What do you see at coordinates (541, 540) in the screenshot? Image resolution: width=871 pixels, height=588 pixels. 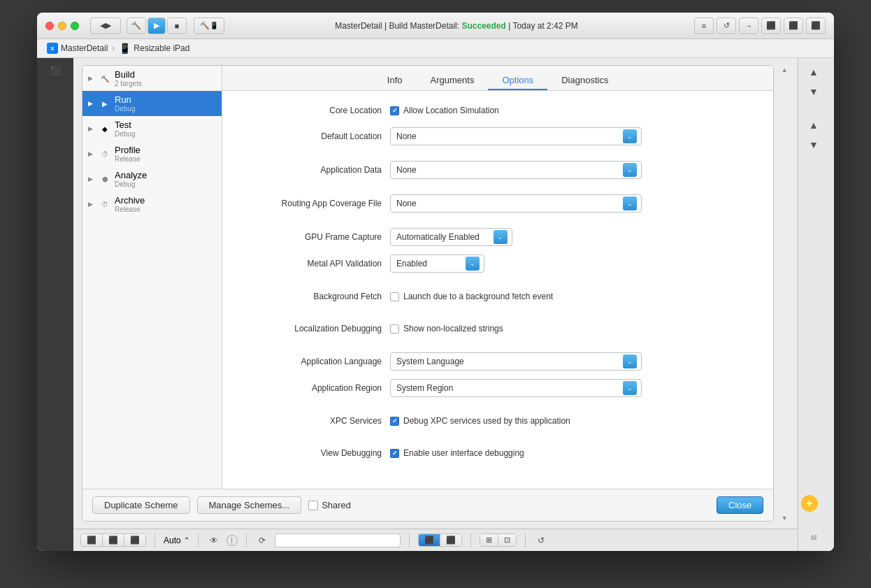 I see `refresh-icon: ↺` at bounding box center [541, 540].